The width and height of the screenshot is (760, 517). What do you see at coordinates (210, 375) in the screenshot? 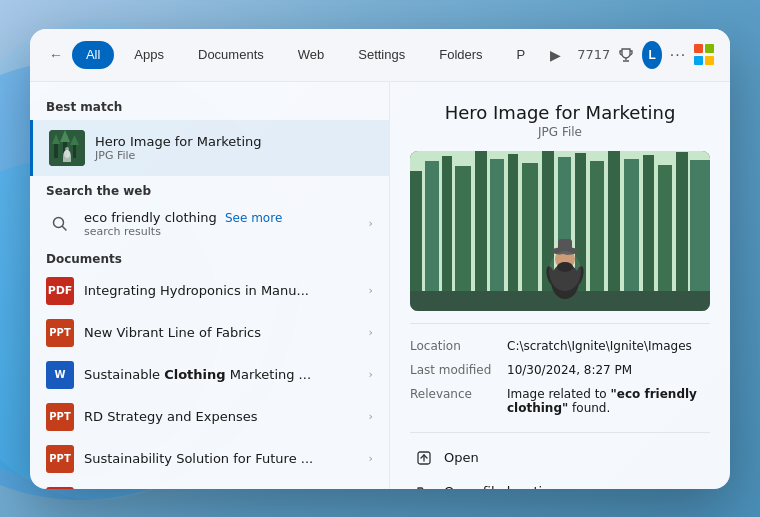
I see `doc-item-2: W Sustainable Clothing Marketing ... ›` at bounding box center [210, 375].